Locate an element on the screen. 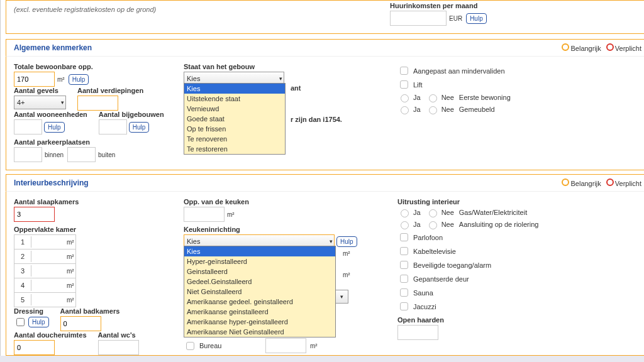 Image resolution: width=644 pixels, height=362 pixels. keuken-option: Niet Geinstalleerd is located at coordinates (260, 292).